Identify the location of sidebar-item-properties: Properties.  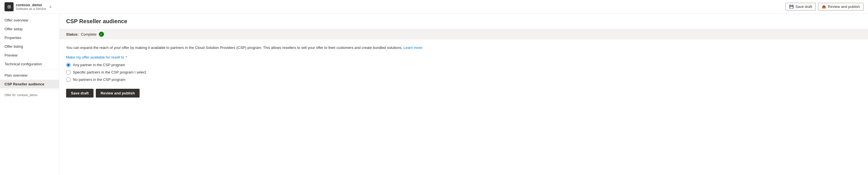
(30, 38).